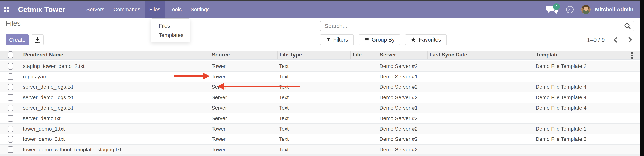 The width and height of the screenshot is (644, 156). Describe the element at coordinates (632, 55) in the screenshot. I see `optional-columns-toggle-icon` at that location.